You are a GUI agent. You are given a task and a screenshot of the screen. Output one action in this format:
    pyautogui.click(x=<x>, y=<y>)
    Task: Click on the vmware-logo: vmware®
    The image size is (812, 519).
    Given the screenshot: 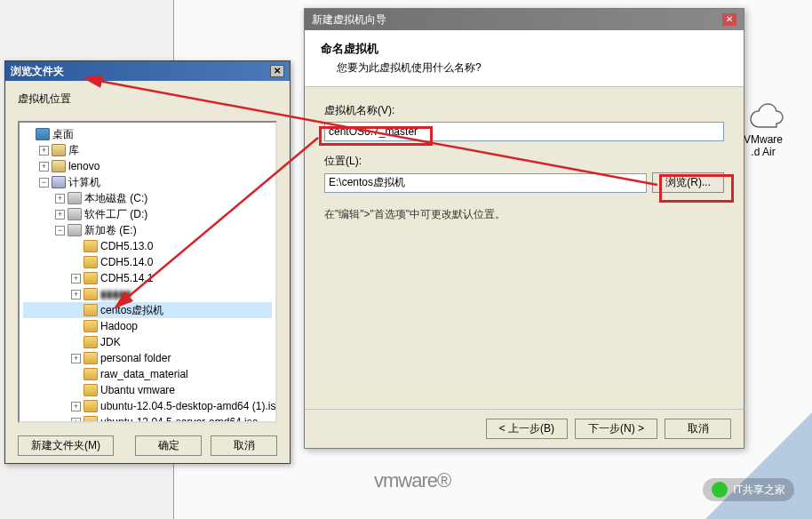 What is the action you would take?
    pyautogui.click(x=412, y=481)
    